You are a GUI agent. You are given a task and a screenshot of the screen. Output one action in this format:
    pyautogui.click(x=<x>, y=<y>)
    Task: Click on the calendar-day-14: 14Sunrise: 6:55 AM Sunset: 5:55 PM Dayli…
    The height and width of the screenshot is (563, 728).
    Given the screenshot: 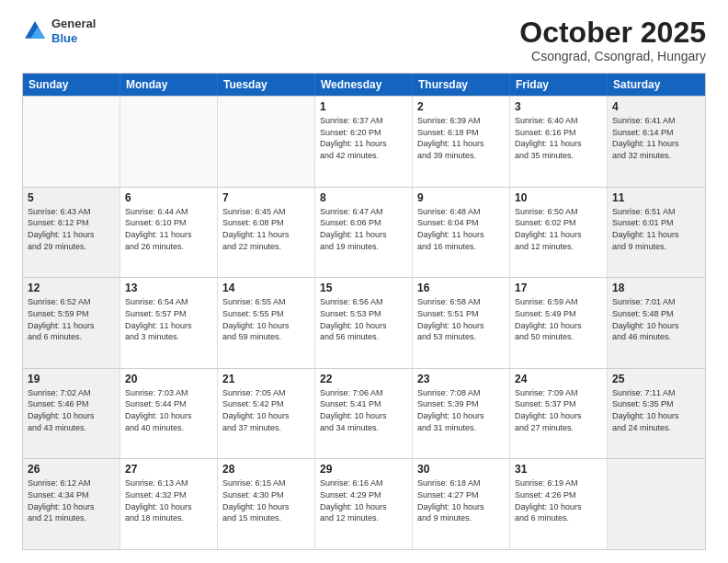 What is the action you would take?
    pyautogui.click(x=267, y=323)
    